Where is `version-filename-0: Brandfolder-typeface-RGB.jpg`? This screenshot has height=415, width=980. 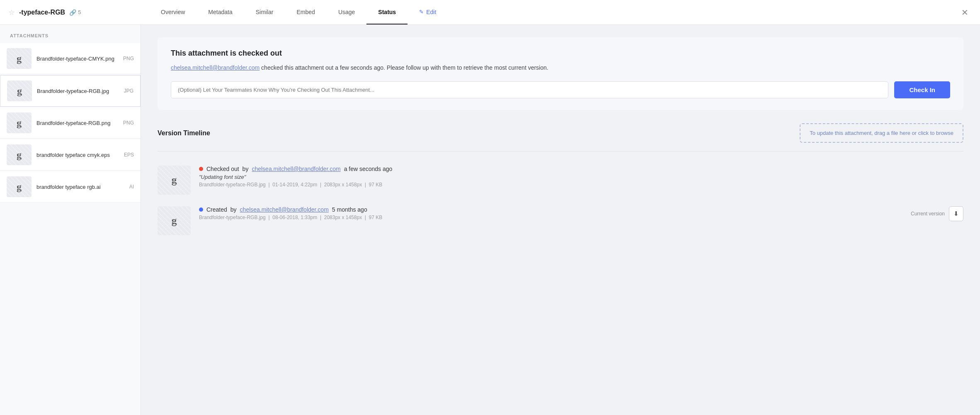
version-filename-0: Brandfolder-typeface-RGB.jpg is located at coordinates (232, 185).